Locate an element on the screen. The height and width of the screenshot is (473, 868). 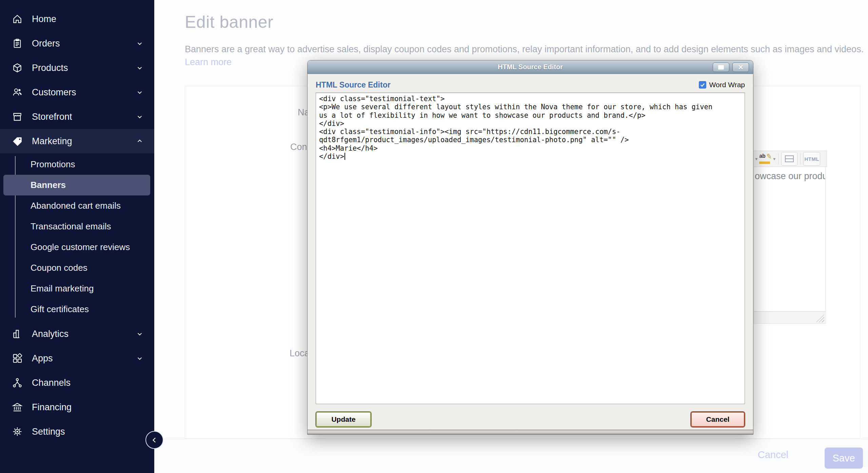
home-icon is located at coordinates (17, 19).